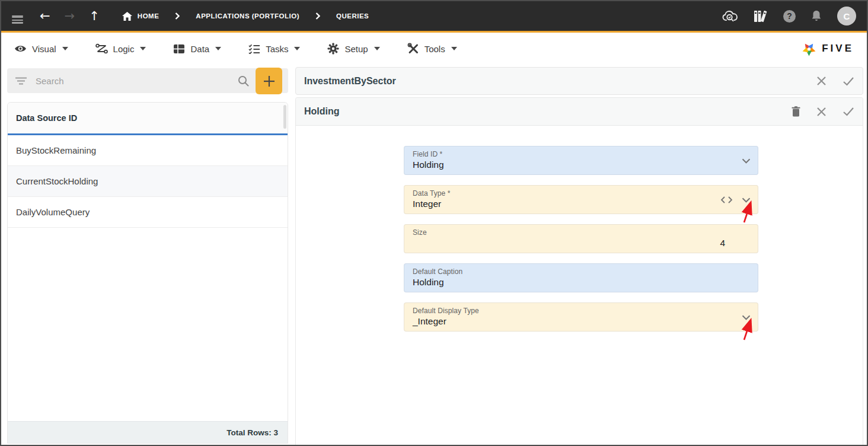 The height and width of the screenshot is (446, 868). I want to click on help-icon: ?, so click(790, 17).